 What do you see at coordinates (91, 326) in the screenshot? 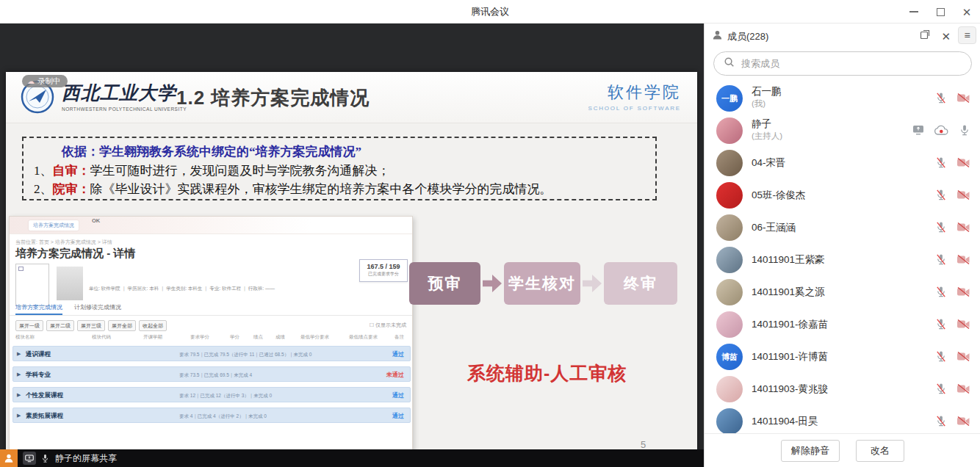
I see `expand-buttons: 展开一级展开二级展开三级展开全部收起全部` at bounding box center [91, 326].